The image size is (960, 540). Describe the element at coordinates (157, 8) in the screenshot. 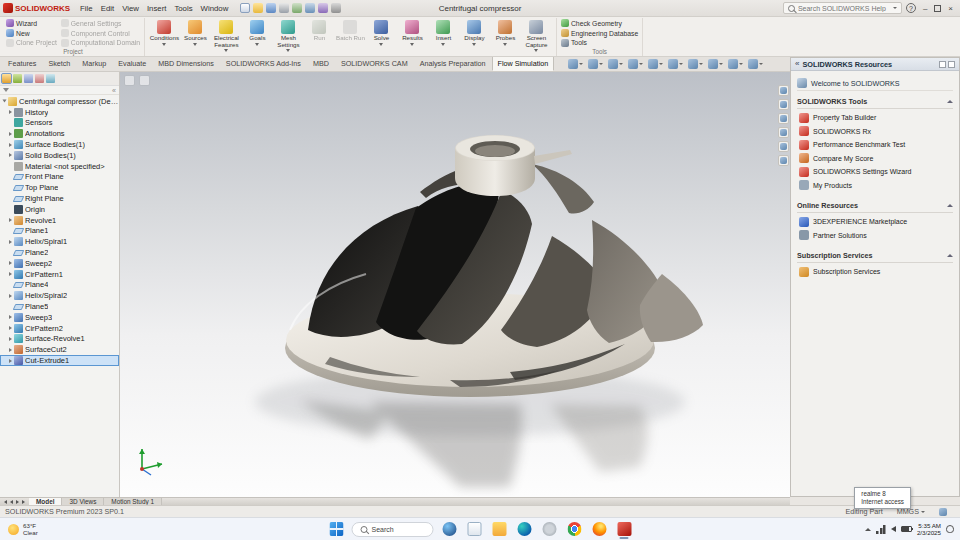

I see `menu-item: Insert` at that location.